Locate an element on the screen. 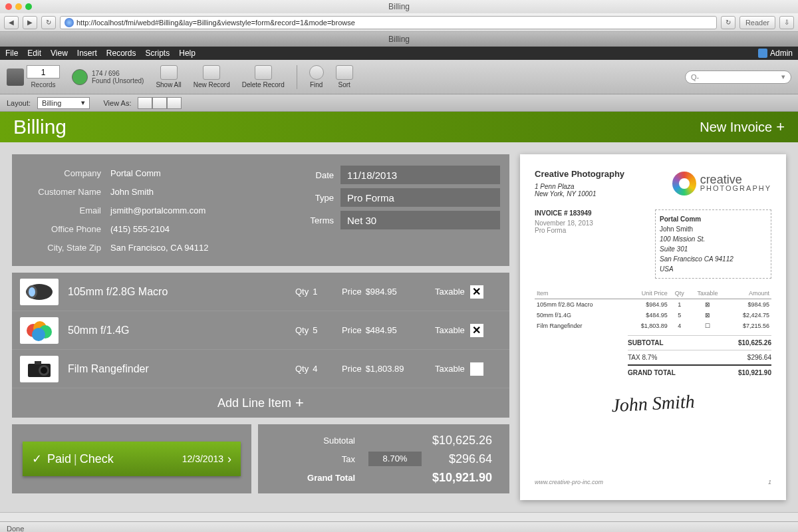  totals-panel: Subtotal$10,625.26 Tax8.70%$296.64 Grand… is located at coordinates (384, 459).